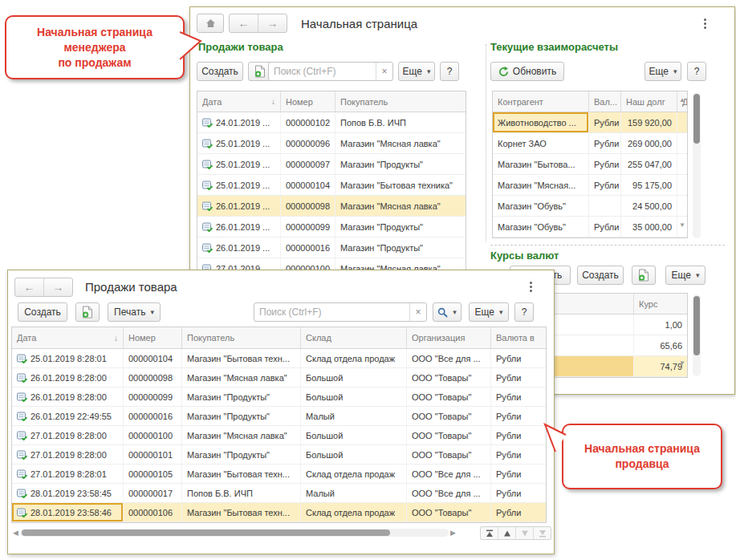  What do you see at coordinates (541, 205) in the screenshot?
I see `cell-contragent: Магазин "Обувь"` at bounding box center [541, 205].